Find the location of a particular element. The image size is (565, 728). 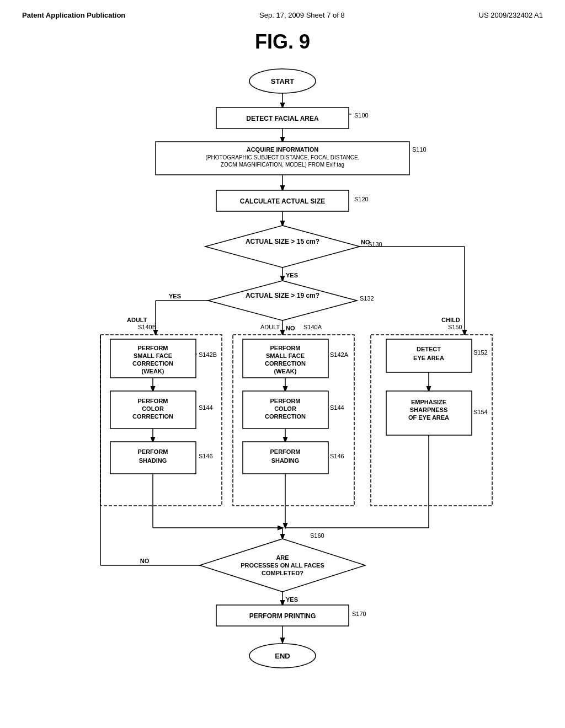

svg-text: S100 is located at coordinates (361, 115).